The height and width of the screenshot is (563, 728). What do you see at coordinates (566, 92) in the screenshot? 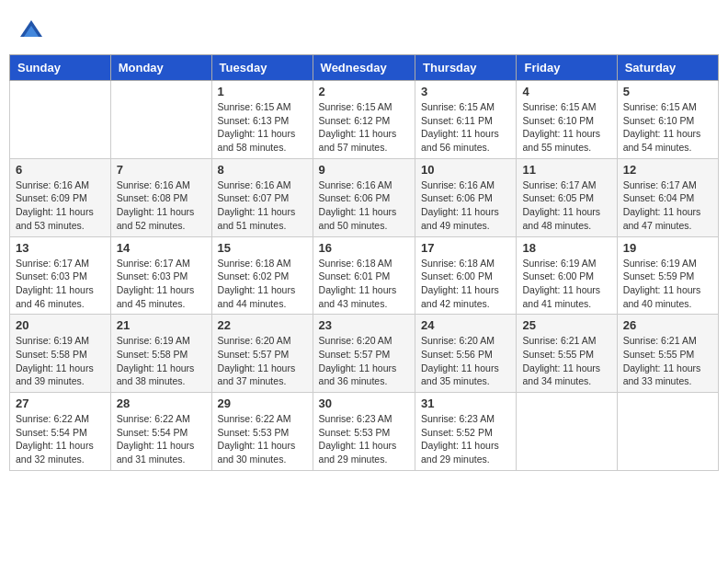
I see `day-number: 4` at bounding box center [566, 92].